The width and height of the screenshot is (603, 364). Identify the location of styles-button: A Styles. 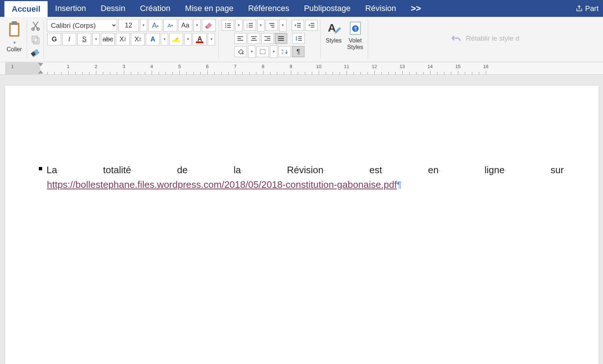
(334, 32).